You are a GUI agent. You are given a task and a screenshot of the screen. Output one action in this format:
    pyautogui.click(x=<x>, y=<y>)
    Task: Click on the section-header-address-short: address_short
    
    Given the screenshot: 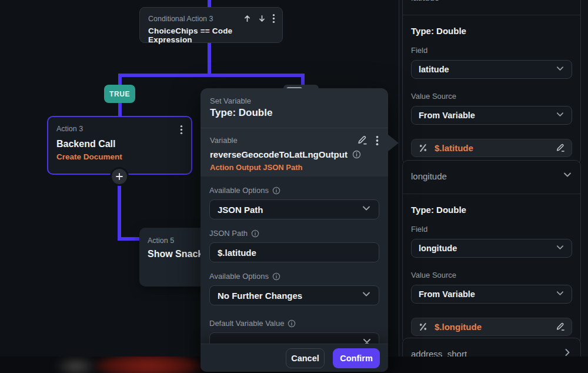 What is the action you would take?
    pyautogui.click(x=492, y=347)
    